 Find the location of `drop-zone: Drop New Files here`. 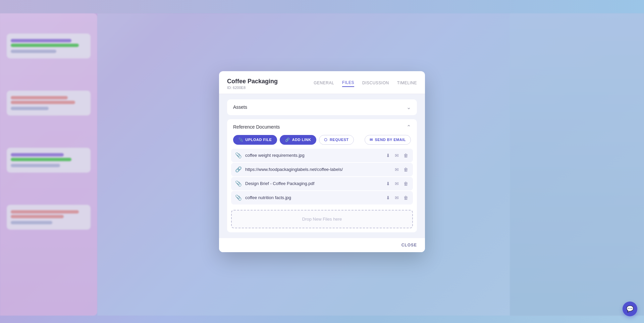

drop-zone: Drop New Files here is located at coordinates (322, 219).